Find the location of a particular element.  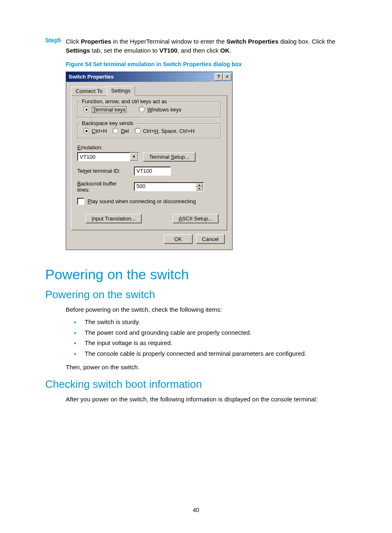

tab-spacer is located at coordinates (181, 91).